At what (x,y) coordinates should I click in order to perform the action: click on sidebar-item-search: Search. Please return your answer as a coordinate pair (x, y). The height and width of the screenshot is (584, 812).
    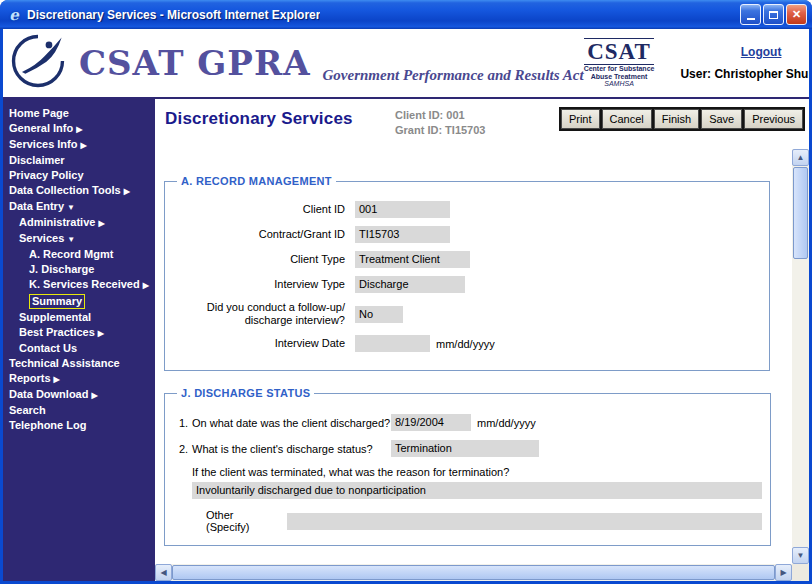
    Looking at the image, I should click on (79, 410).